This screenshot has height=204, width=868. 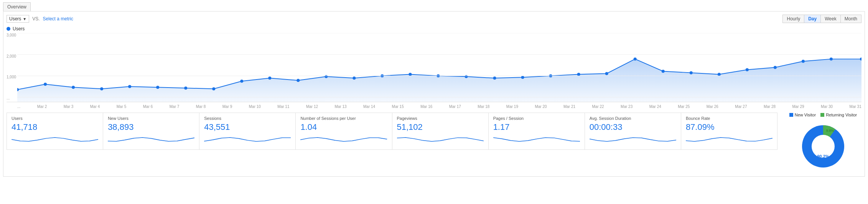 I want to click on x-label-22: Mar 23, so click(x=627, y=107).